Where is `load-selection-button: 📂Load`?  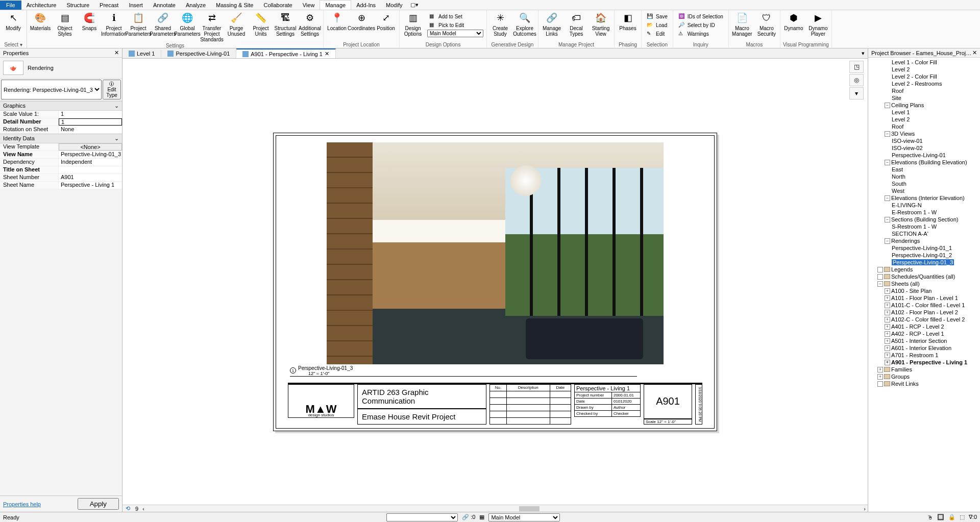
load-selection-button: 📂Load is located at coordinates (657, 26).